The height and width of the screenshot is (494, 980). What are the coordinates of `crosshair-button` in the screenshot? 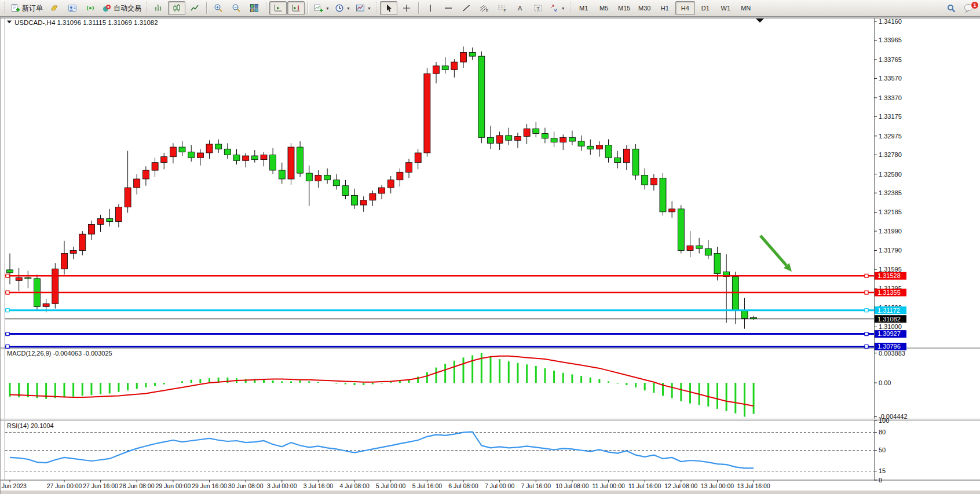 It's located at (407, 8).